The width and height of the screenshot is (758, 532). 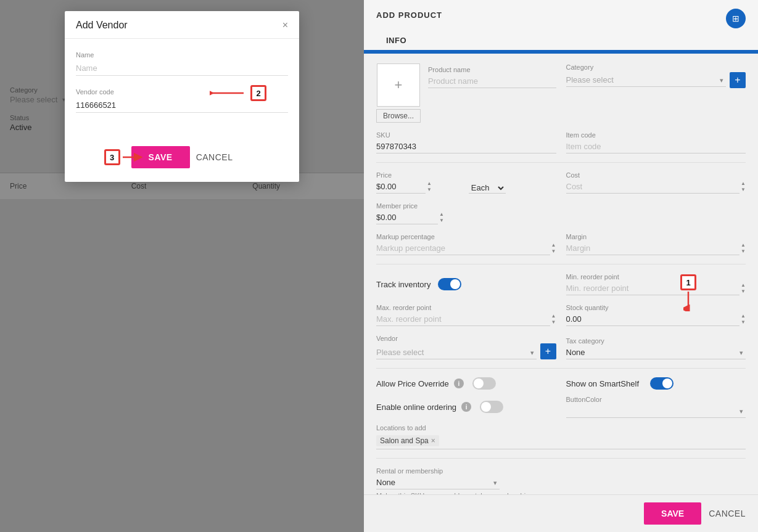 I want to click on bottom-bar: SAVE CANCEL, so click(x=561, y=513).